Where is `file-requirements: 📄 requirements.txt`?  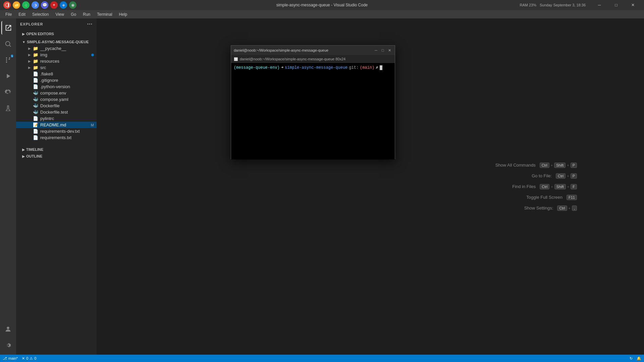 file-requirements: 📄 requirements.txt is located at coordinates (56, 137).